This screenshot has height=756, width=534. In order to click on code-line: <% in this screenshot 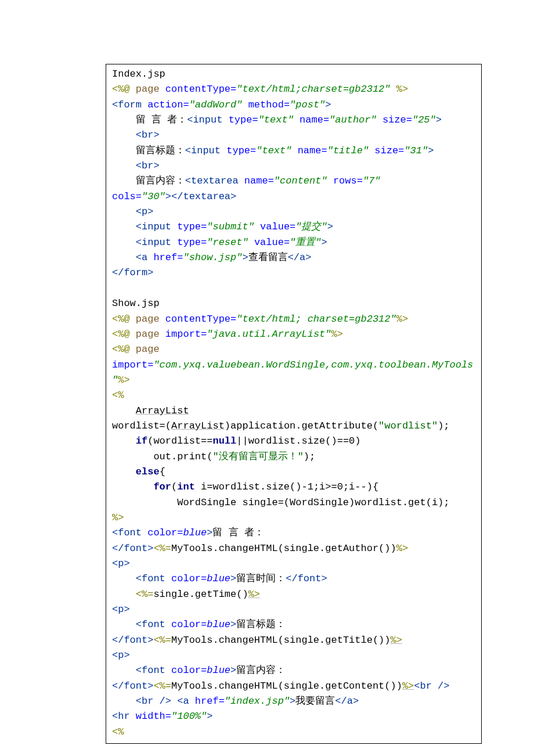, I will do `click(294, 732)`.